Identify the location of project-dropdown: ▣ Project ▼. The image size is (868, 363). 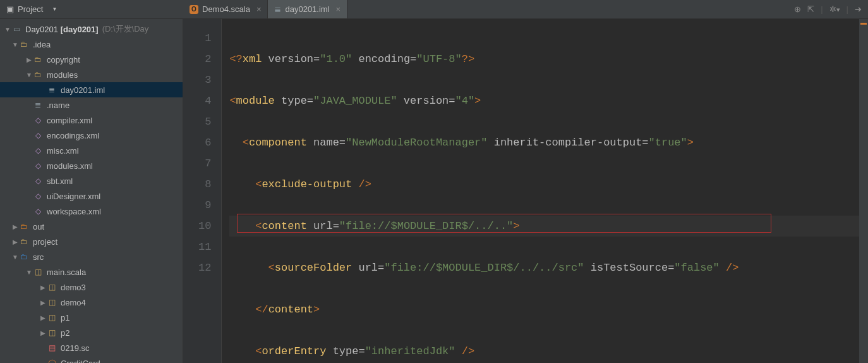
(32, 9).